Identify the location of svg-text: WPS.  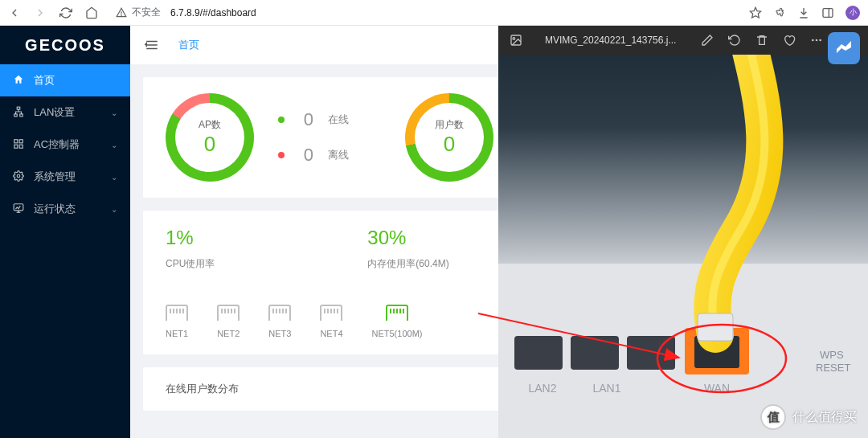
(832, 355).